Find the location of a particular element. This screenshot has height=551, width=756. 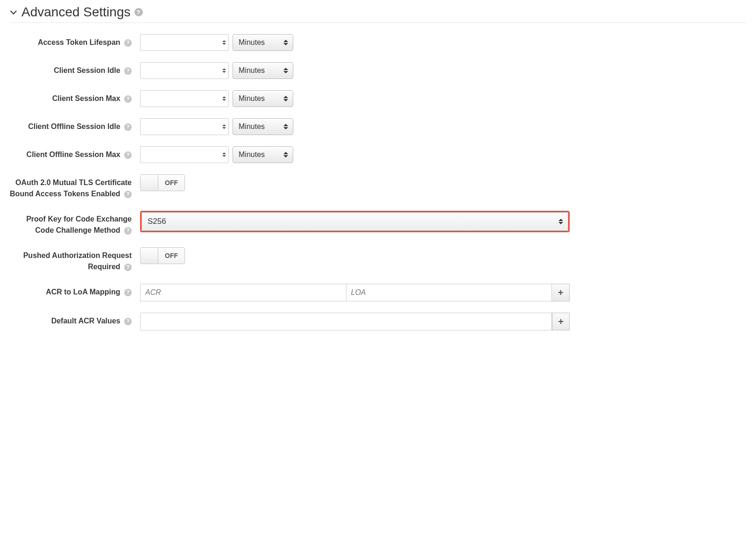

client-offline-session-idle-input is located at coordinates (184, 127).